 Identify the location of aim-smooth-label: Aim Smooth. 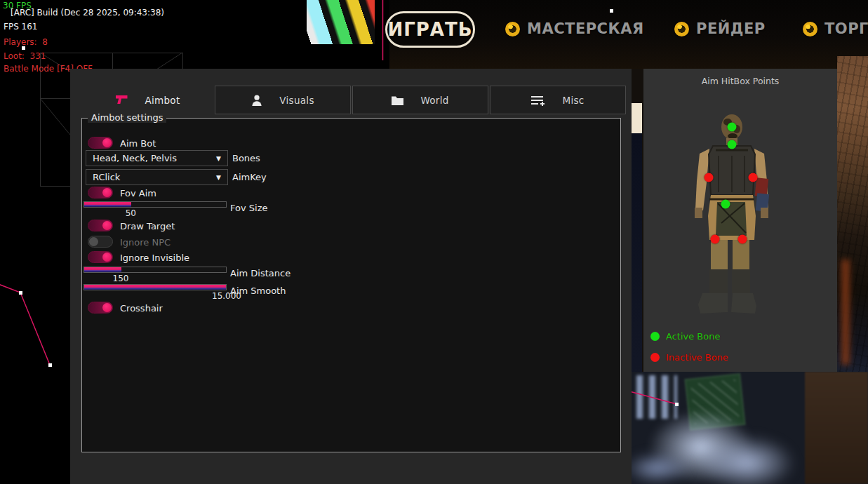
(258, 290).